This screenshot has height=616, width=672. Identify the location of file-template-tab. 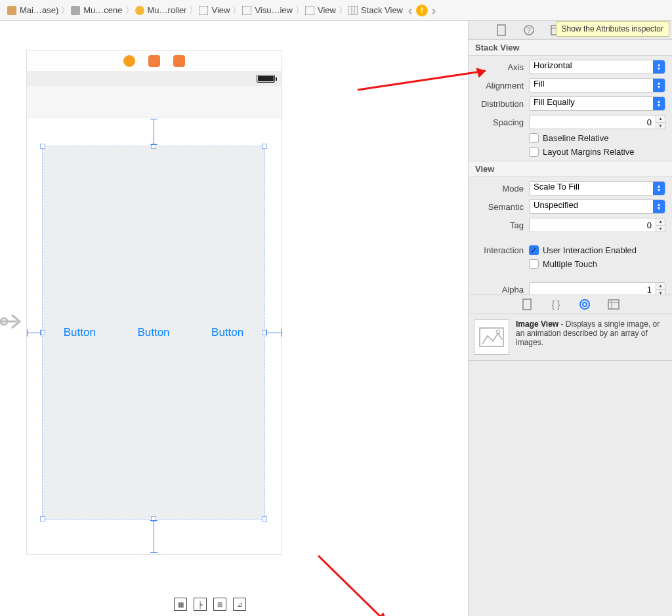
(527, 304).